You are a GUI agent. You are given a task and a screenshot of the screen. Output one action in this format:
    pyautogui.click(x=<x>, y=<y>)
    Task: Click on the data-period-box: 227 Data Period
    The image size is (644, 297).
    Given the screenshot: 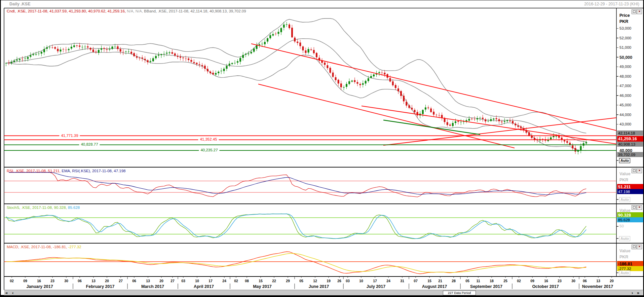 What is the action you would take?
    pyautogui.click(x=459, y=293)
    